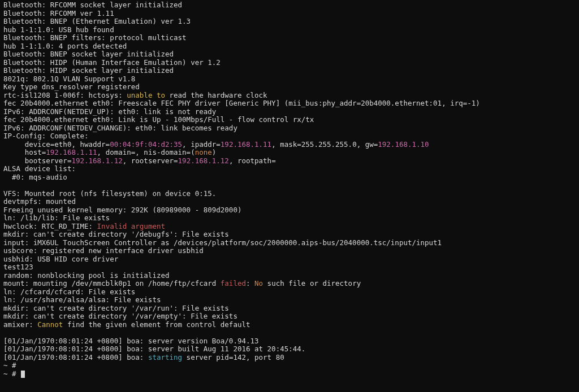 This screenshot has width=579, height=392. What do you see at coordinates (290, 276) in the screenshot?
I see `terminal-line: random: nonblocking pool is initialized` at bounding box center [290, 276].